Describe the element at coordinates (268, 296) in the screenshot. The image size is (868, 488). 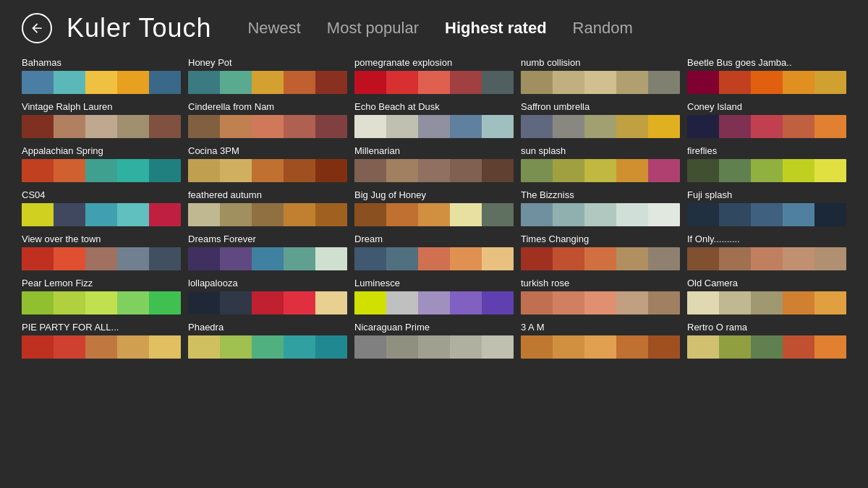
I see `palette-card: lollapalooza` at that location.